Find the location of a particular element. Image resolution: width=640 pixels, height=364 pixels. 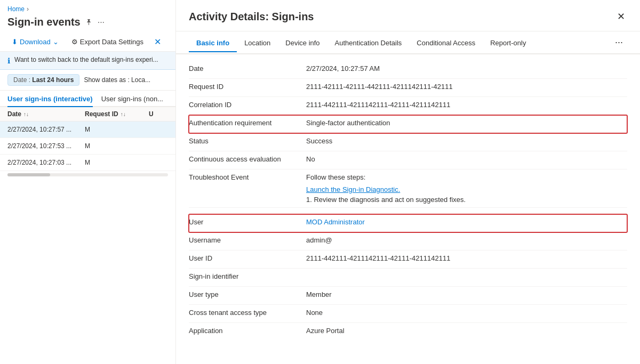

gear-icon: ⚙ is located at coordinates (75, 42).